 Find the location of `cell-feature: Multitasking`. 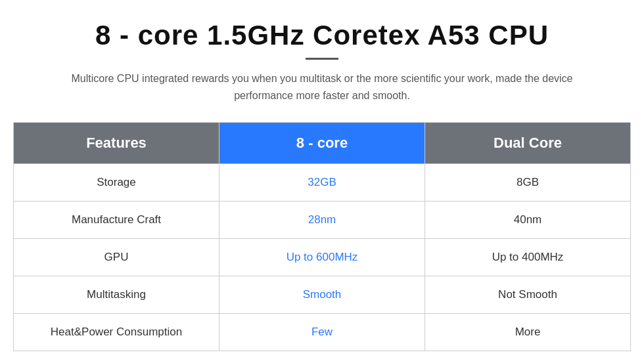

cell-feature: Multitasking is located at coordinates (117, 295).